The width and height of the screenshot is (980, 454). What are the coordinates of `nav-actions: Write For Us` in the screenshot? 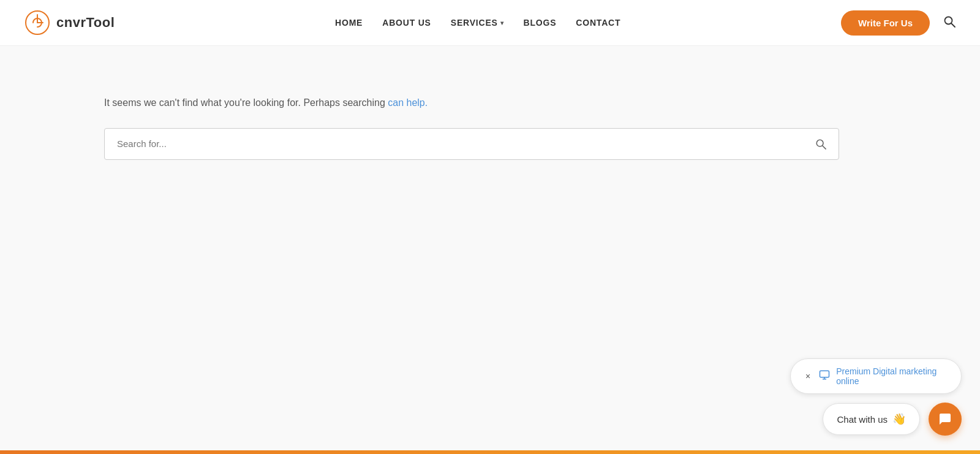 It's located at (898, 23).